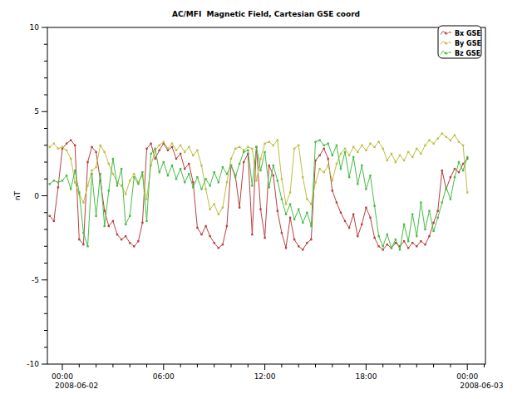  I want to click on x-tick-label: 06:00, so click(164, 377).